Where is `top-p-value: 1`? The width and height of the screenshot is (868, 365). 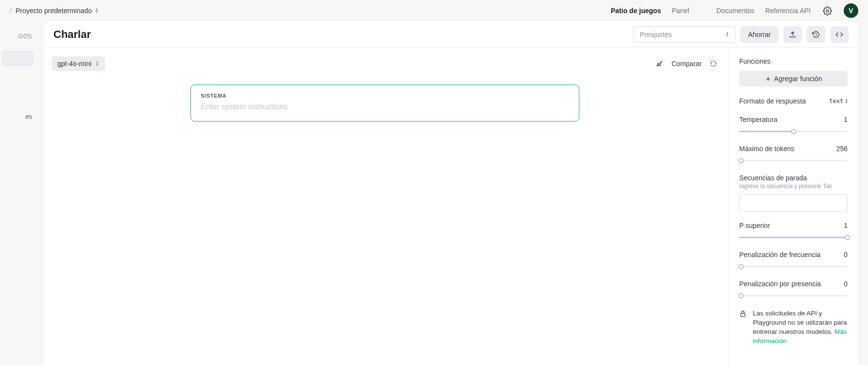
top-p-value: 1 is located at coordinates (846, 226).